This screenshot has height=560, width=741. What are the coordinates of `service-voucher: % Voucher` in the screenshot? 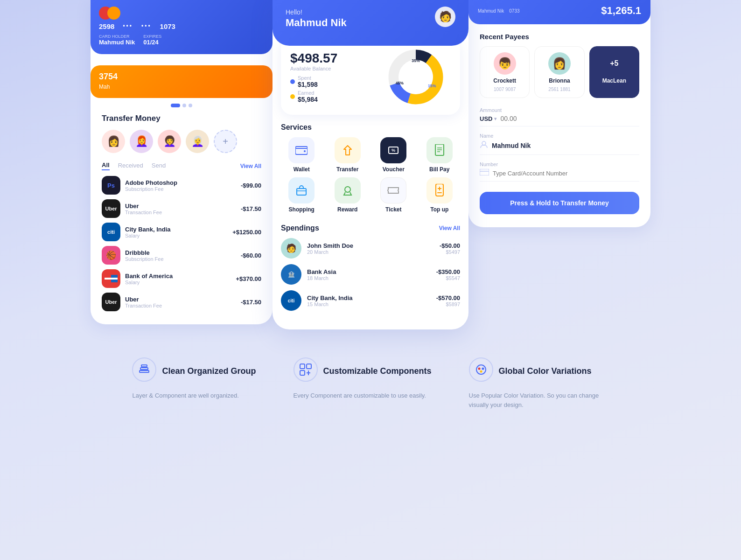 It's located at (394, 155).